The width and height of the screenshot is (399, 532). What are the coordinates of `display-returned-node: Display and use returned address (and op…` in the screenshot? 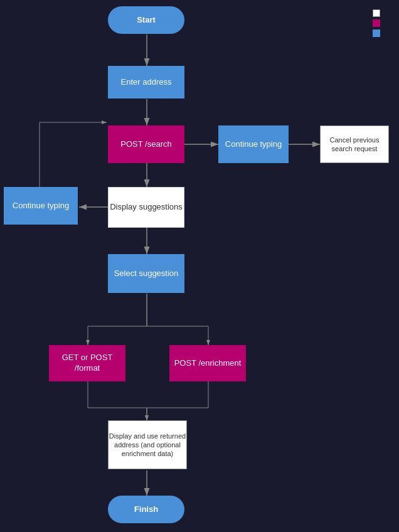 It's located at (147, 445).